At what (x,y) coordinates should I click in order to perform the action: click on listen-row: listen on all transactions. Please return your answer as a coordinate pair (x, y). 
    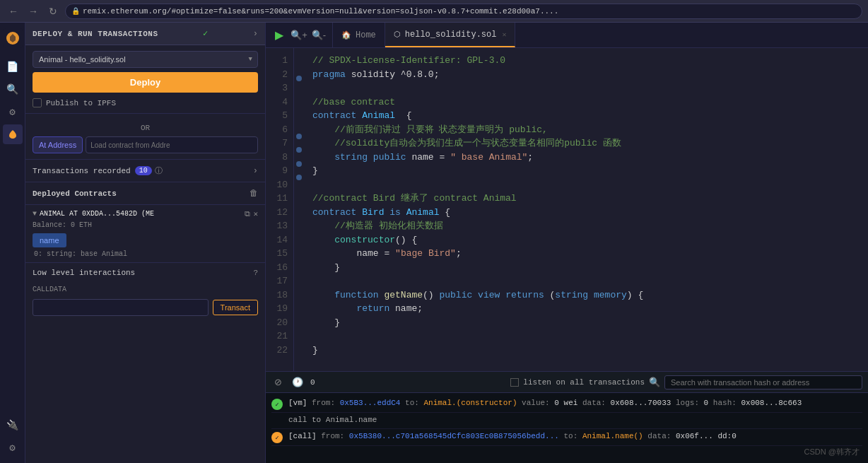
    Looking at the image, I should click on (577, 382).